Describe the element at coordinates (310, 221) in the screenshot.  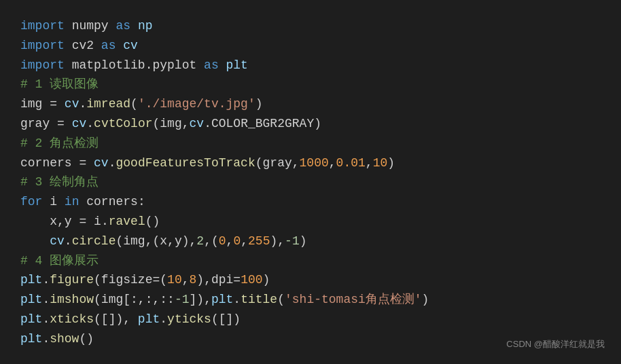
I see `code-line-11: x,y = i.ravel()` at that location.